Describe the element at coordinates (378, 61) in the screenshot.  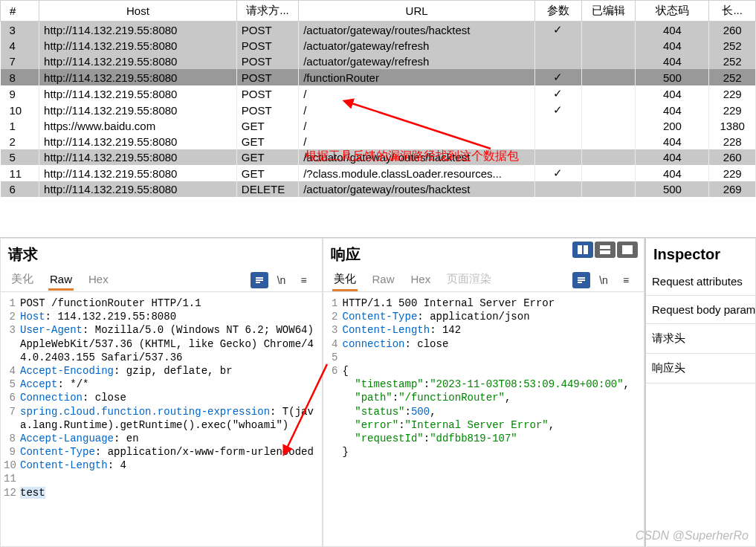
I see `table-row: 7http://114.132.219.55:8080POST/actuator…` at that location.